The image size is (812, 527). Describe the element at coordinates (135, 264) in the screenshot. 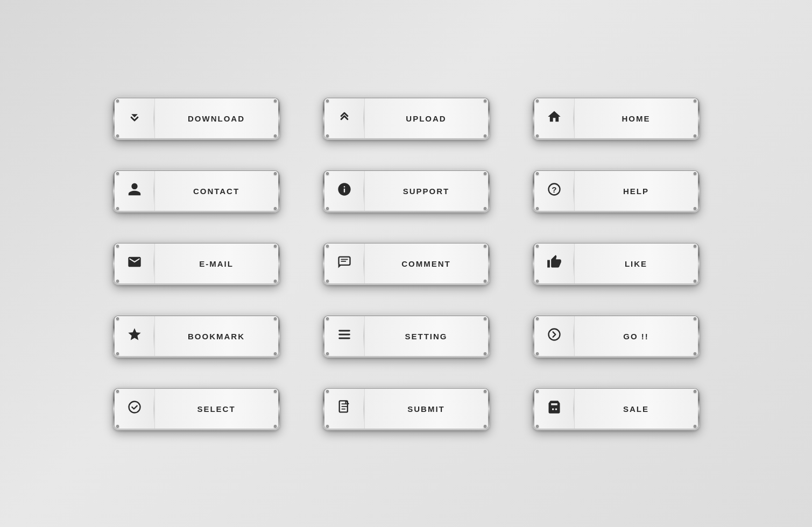

I see `email-icon` at that location.